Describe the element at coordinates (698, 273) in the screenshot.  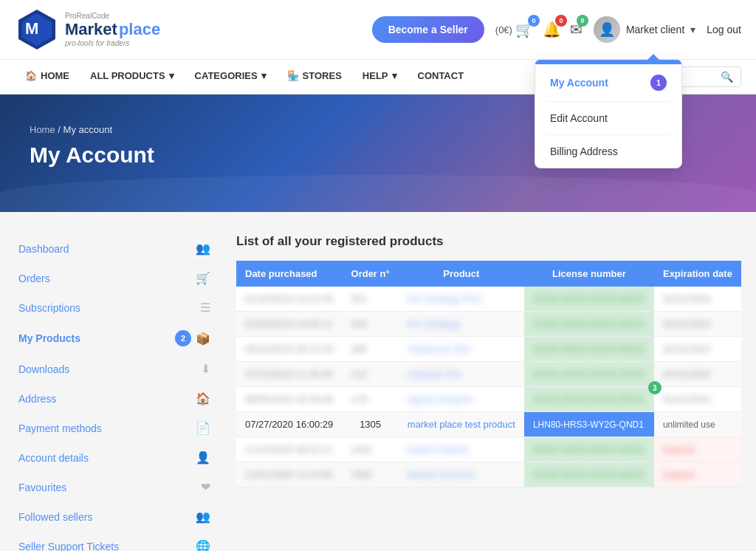
I see `col-expiry: Expiration date` at that location.